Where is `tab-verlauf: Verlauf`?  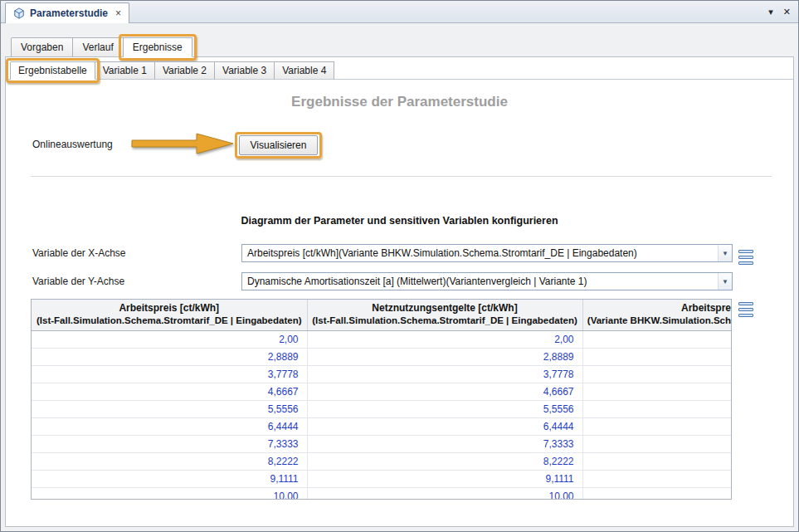
tab-verlauf: Verlauf is located at coordinates (98, 47).